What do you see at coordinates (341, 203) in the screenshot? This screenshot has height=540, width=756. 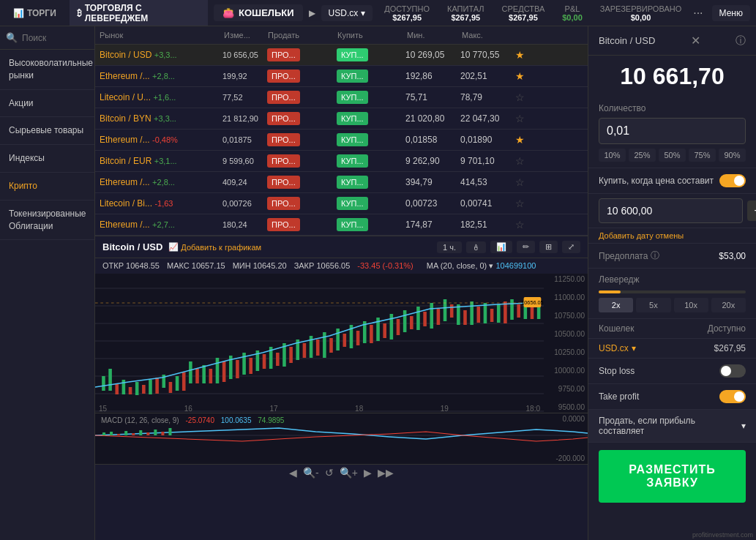 I see `table-row: Litecoin / Bi... -1,63 0,00726 ПРО... КУ…` at bounding box center [341, 203].